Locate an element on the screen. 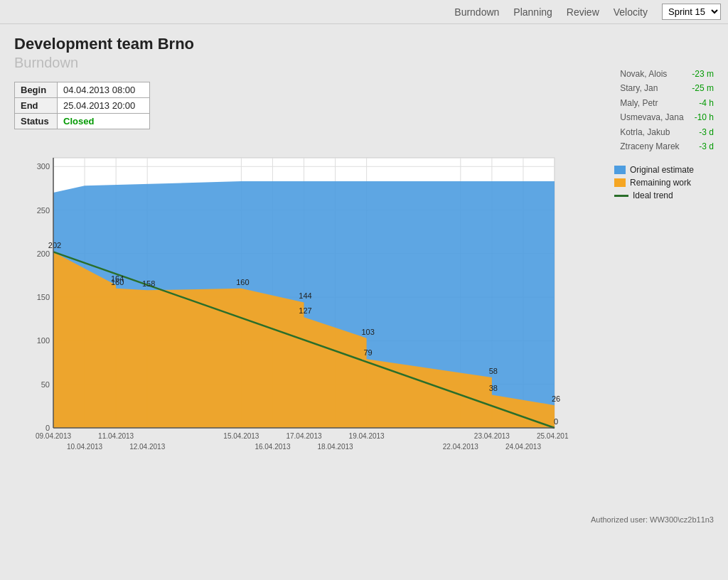  stat-name: Stary, Jan is located at coordinates (638, 88).